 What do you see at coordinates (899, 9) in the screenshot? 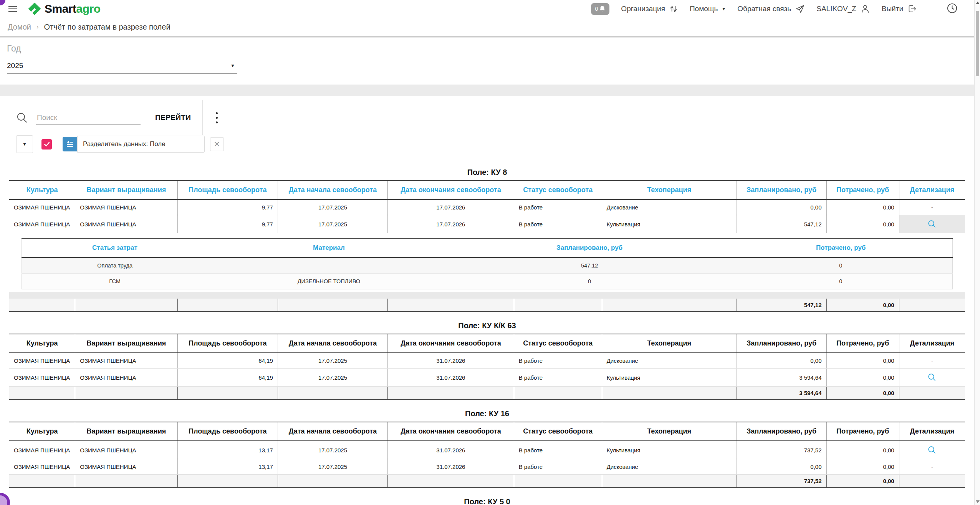
I see `nav-logout: Выйти` at bounding box center [899, 9].